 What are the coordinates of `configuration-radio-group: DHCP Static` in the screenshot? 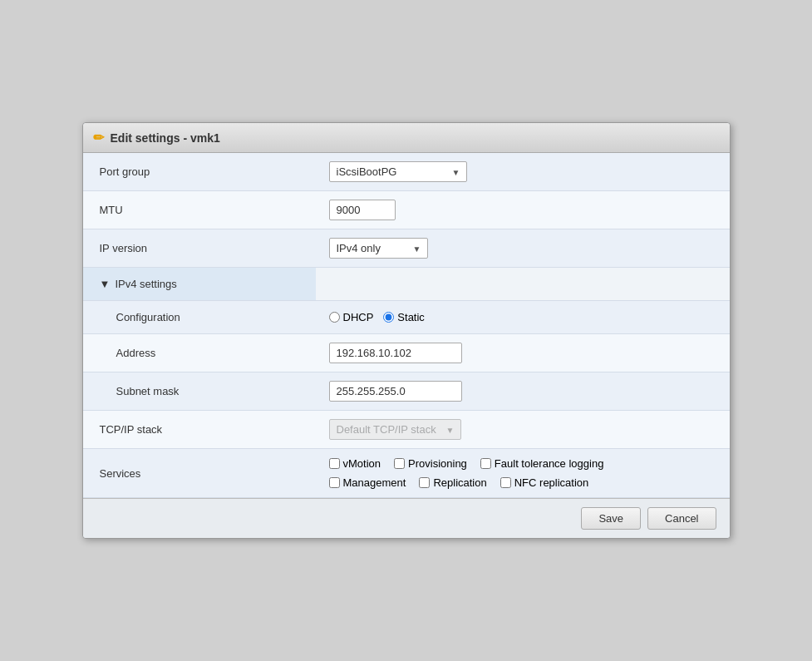 It's located at (523, 318).